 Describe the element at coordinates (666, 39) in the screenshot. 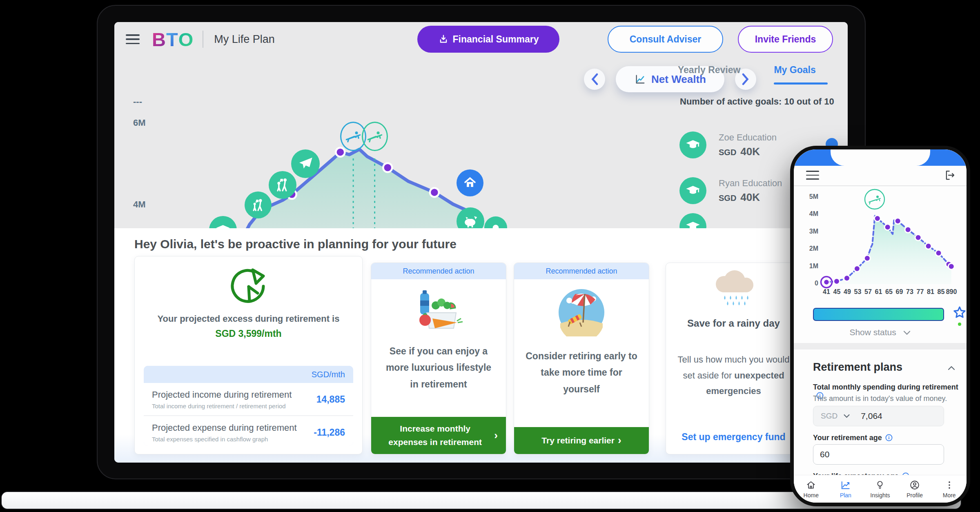

I see `consult-adviser-button: Consult Adviser` at that location.